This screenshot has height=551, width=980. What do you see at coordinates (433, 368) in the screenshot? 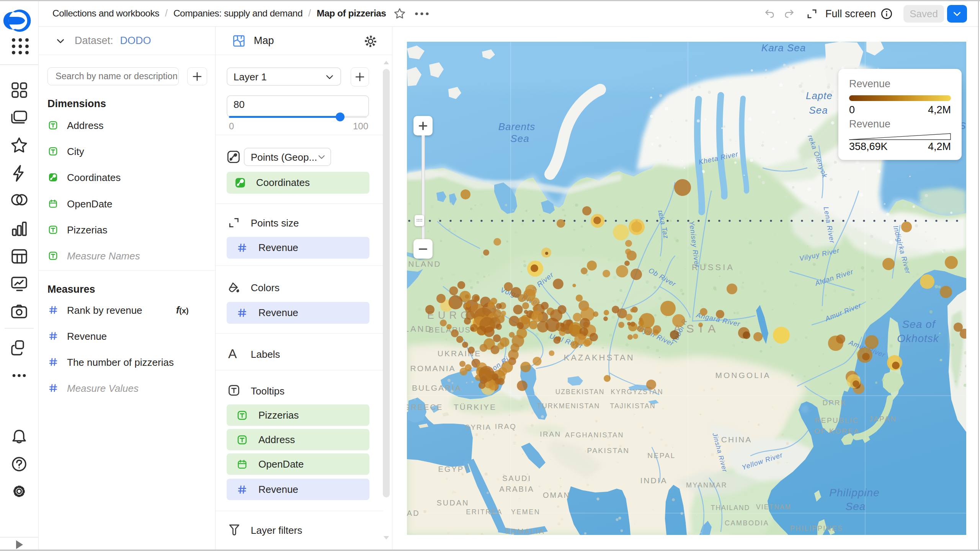
I see `svg-text: ROMANIA` at bounding box center [433, 368].